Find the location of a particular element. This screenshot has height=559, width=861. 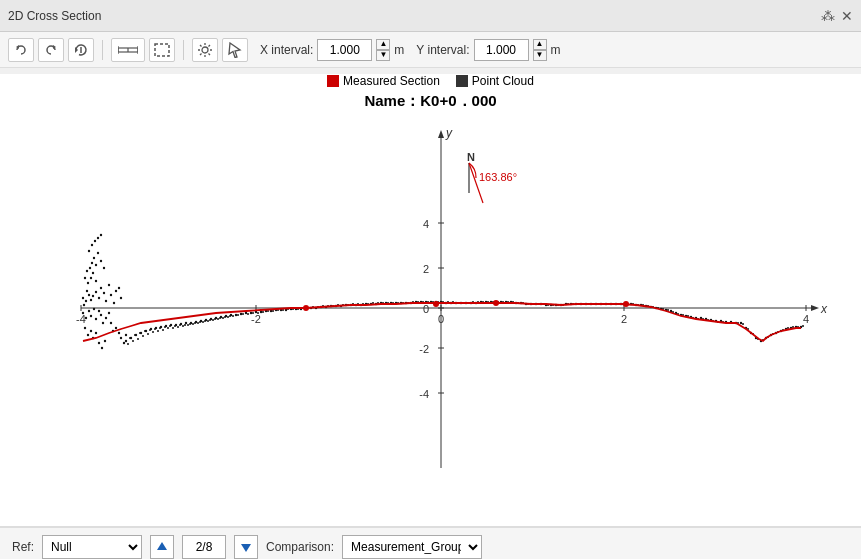

next-page-button is located at coordinates (246, 547).